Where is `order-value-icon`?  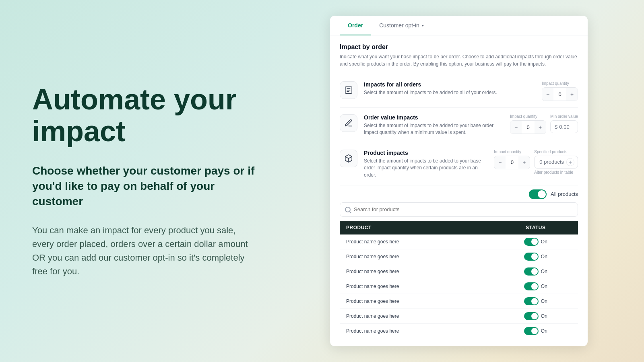
order-value-icon is located at coordinates (349, 123).